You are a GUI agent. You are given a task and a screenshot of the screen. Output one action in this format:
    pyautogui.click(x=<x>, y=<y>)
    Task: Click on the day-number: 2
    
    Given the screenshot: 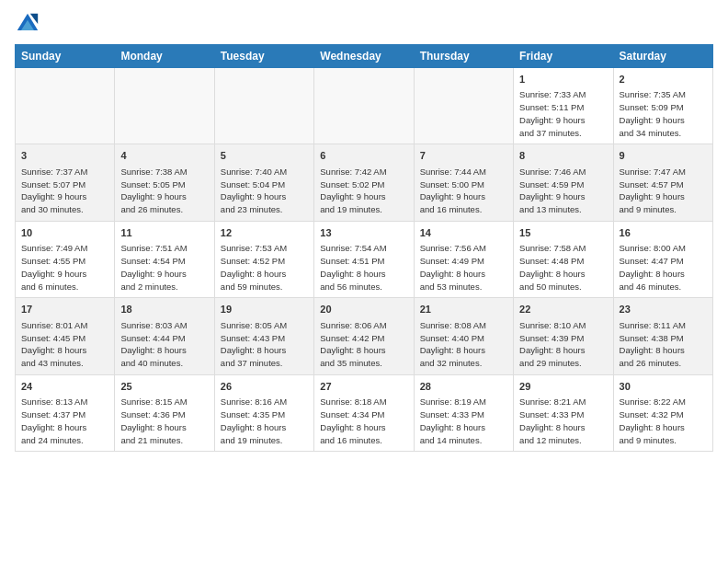 What is the action you would take?
    pyautogui.click(x=664, y=79)
    